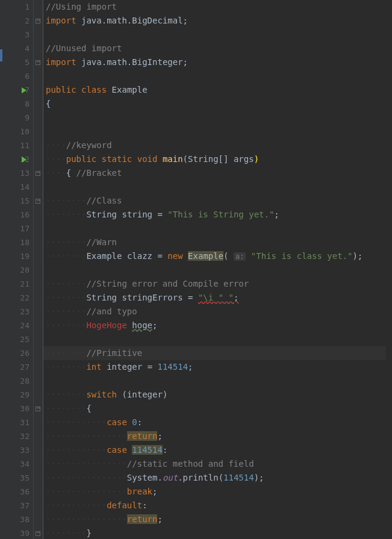  What do you see at coordinates (22, 450) in the screenshot?
I see `line-number: 33` at bounding box center [22, 450].